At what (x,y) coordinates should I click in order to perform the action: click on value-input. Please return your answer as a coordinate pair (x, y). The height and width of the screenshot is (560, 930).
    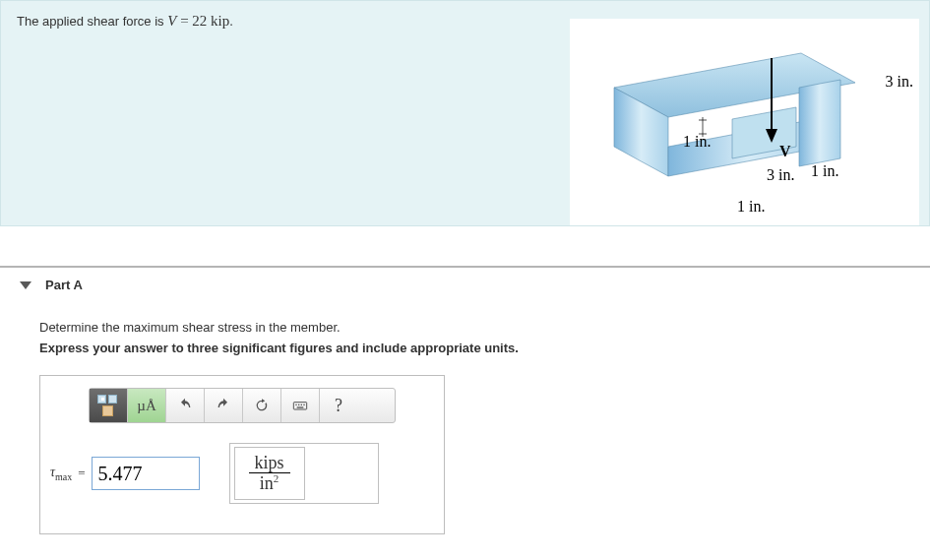
    Looking at the image, I should click on (146, 473).